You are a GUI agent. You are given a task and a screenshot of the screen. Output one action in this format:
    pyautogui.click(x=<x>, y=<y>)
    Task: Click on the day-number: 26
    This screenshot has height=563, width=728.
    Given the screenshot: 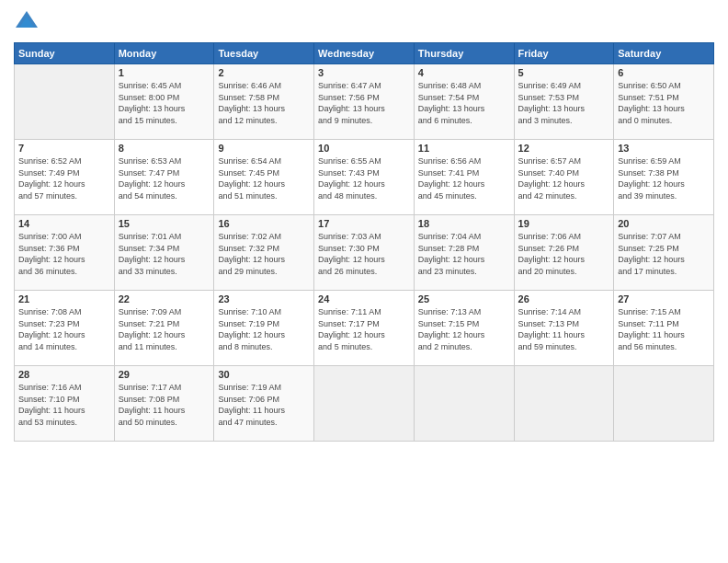 What is the action you would take?
    pyautogui.click(x=564, y=299)
    